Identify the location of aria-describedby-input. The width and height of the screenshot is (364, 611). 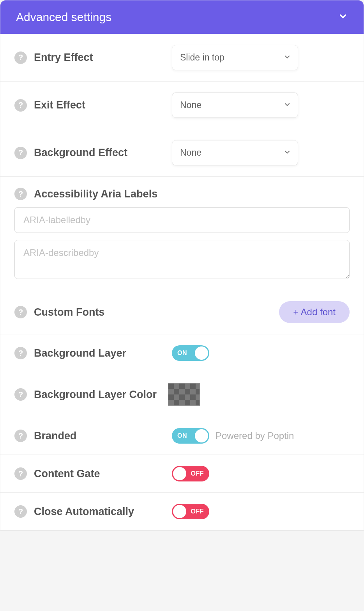
(182, 259).